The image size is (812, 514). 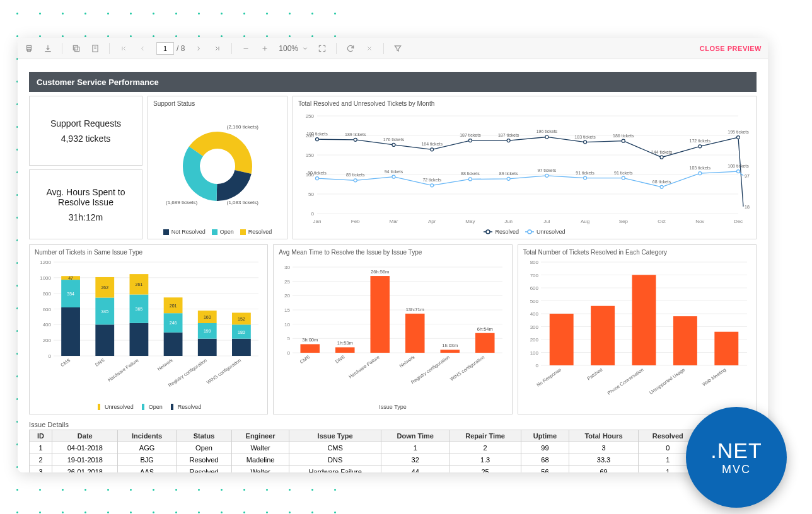 I want to click on table-header: Down Time, so click(x=415, y=436).